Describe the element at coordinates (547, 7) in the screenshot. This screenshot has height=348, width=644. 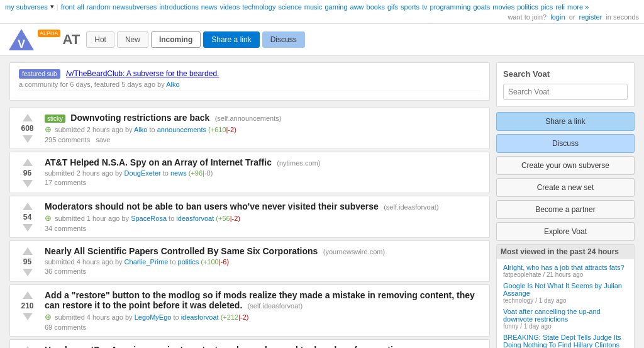
I see `nav-pics: pics` at that location.